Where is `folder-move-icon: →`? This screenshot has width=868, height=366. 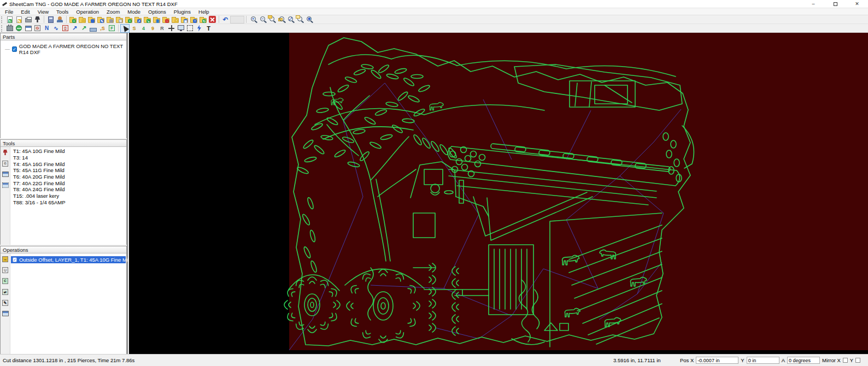
folder-move-icon: → is located at coordinates (166, 20).